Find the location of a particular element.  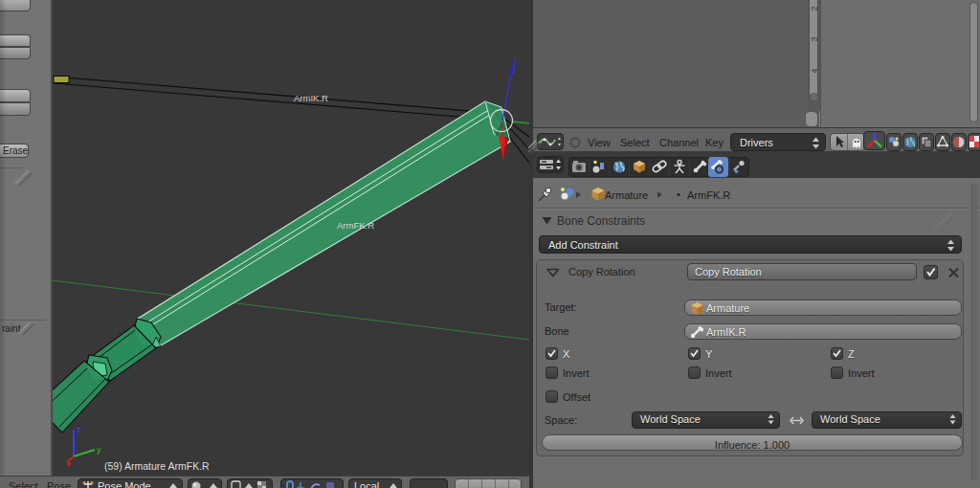

svg-text: z is located at coordinates (78, 430).